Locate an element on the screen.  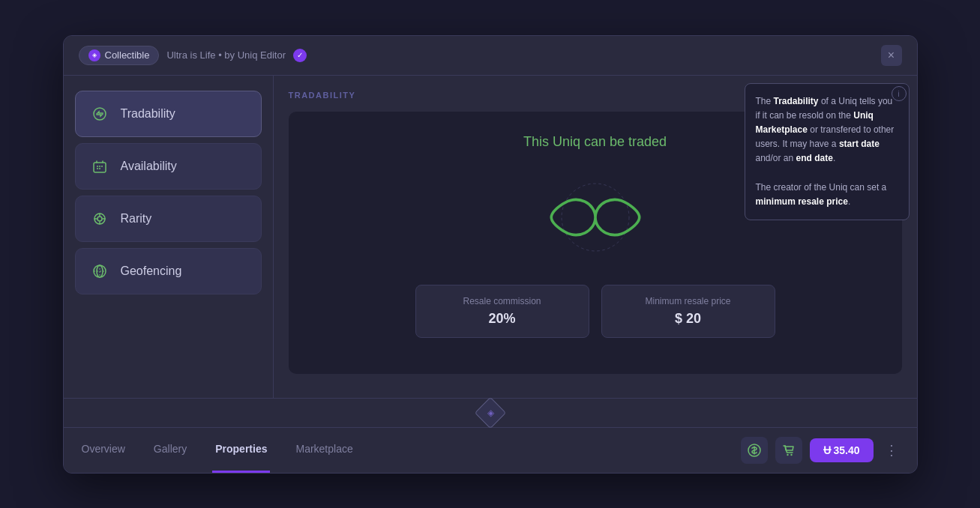
sidebar-item-rarity: Rarity is located at coordinates (168, 219).